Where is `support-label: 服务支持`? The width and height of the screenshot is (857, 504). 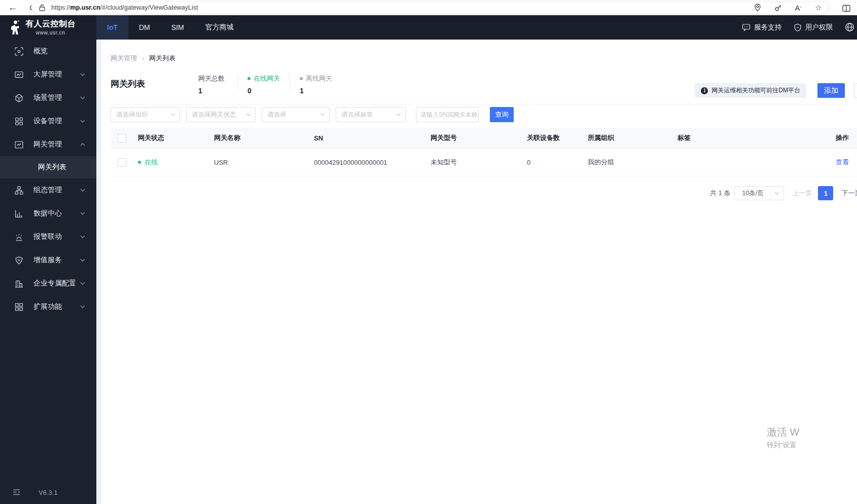 support-label: 服务支持 is located at coordinates (768, 27).